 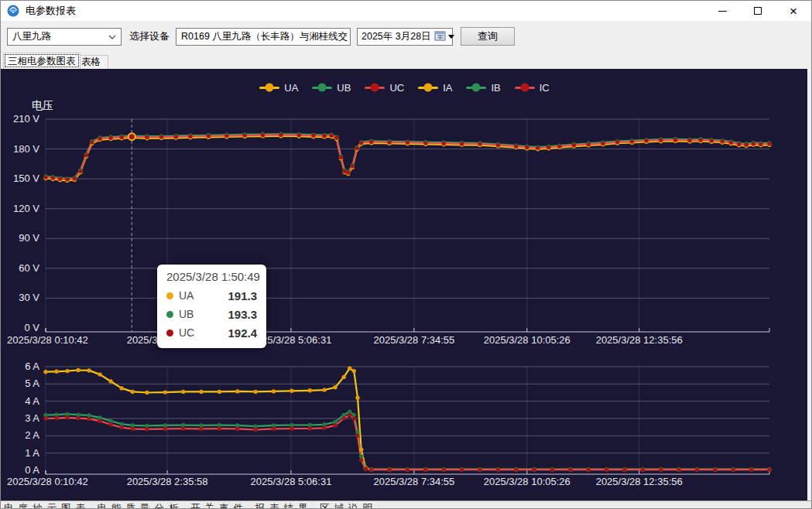 What do you see at coordinates (33, 470) in the screenshot?
I see `y-tick-label: 0 A` at bounding box center [33, 470].